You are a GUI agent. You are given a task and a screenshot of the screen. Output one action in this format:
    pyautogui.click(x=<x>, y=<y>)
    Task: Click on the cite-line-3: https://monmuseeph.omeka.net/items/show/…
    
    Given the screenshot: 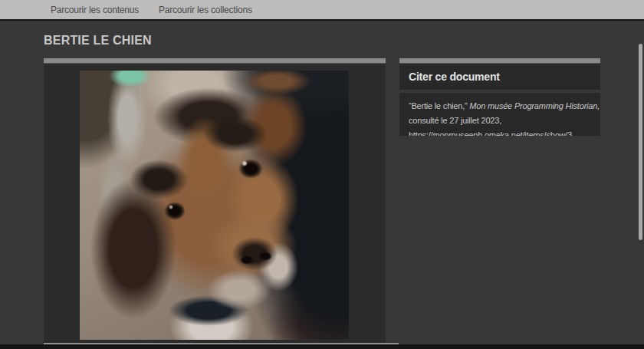 What is the action you would take?
    pyautogui.click(x=500, y=132)
    